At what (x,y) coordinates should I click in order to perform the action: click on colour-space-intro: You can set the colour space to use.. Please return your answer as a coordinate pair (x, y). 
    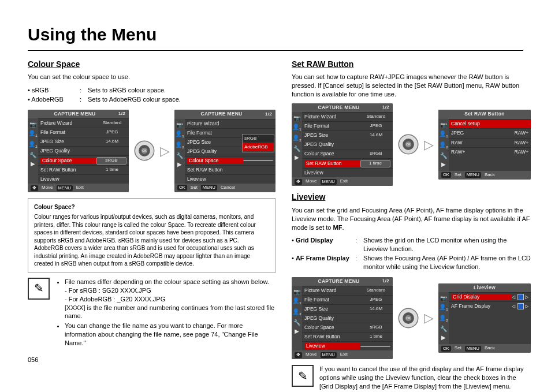
    Looking at the image, I should click on (151, 77).